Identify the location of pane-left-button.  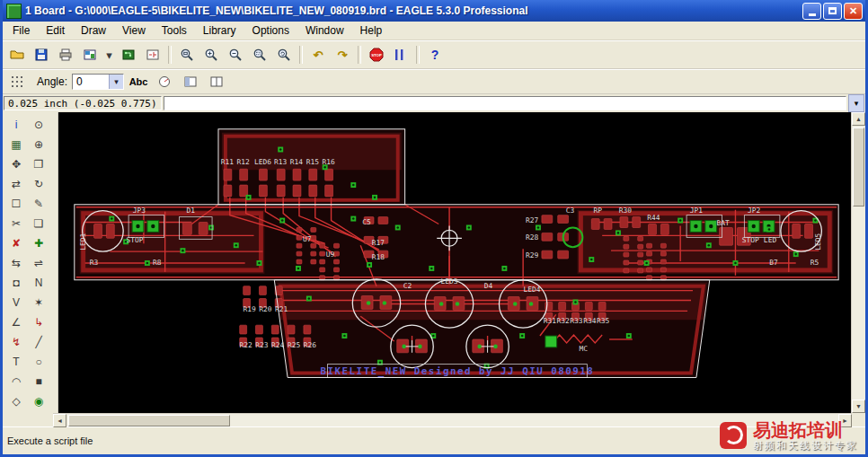
(190, 82).